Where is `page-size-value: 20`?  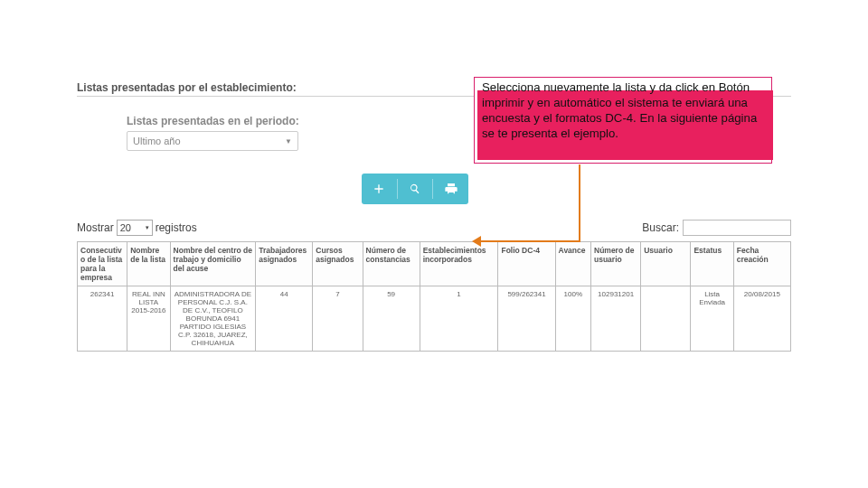
page-size-value: 20 is located at coordinates (126, 228).